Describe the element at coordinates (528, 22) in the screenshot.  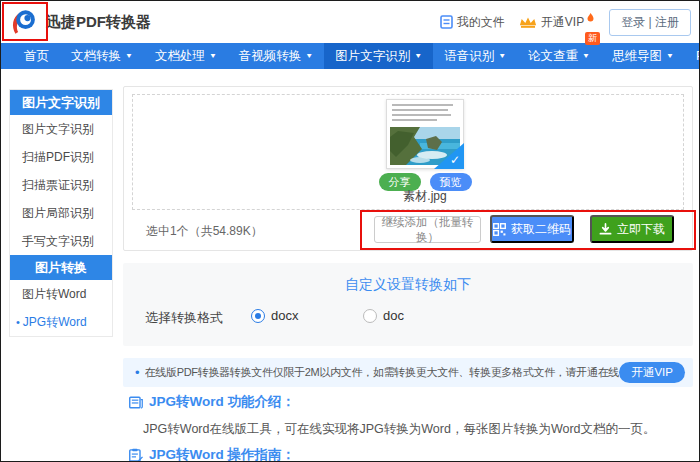
I see `crown-icon` at that location.